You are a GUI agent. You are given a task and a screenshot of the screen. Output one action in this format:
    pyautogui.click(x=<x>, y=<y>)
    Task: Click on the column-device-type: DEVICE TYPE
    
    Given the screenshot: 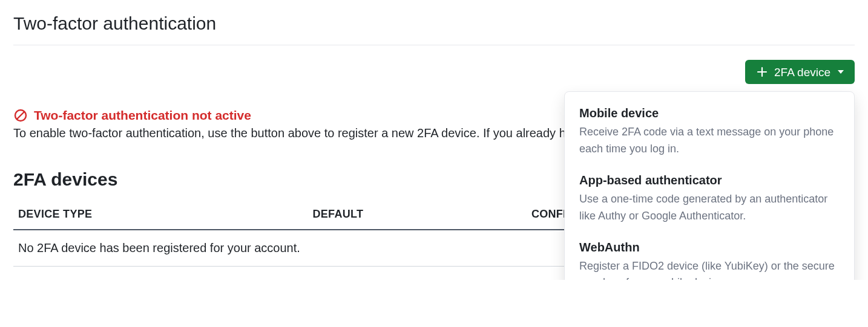 What is the action you would take?
    pyautogui.click(x=161, y=215)
    